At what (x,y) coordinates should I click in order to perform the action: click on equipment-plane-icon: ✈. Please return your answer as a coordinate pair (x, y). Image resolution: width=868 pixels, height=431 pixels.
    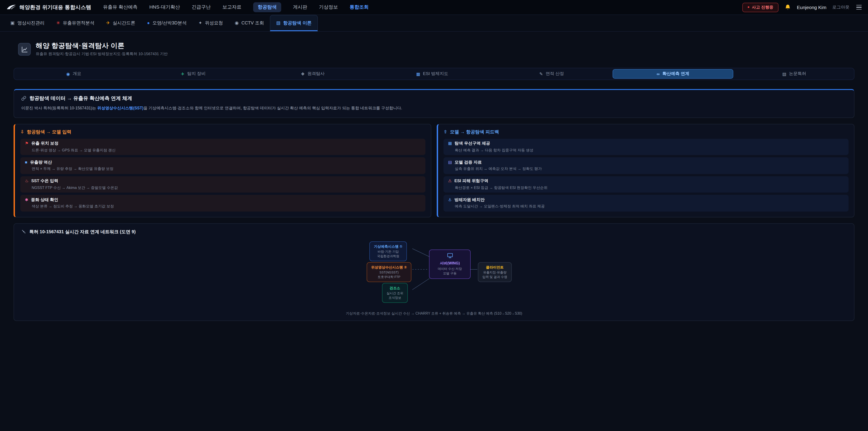
    Looking at the image, I should click on (183, 74).